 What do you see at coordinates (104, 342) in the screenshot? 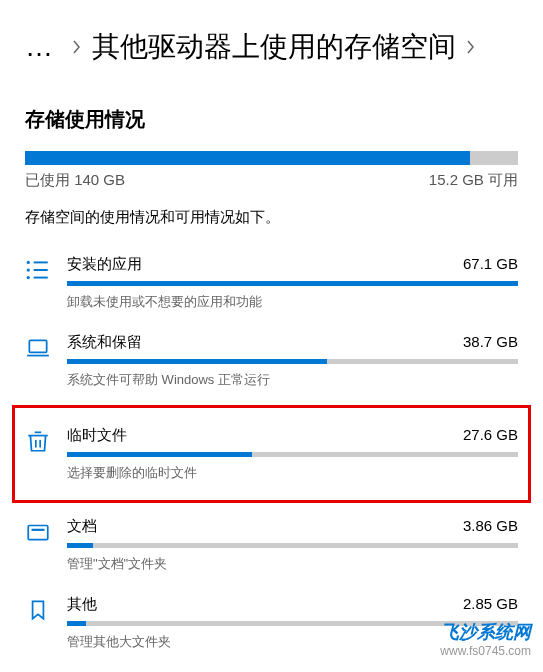
I see `category-name: 系统和保留` at bounding box center [104, 342].